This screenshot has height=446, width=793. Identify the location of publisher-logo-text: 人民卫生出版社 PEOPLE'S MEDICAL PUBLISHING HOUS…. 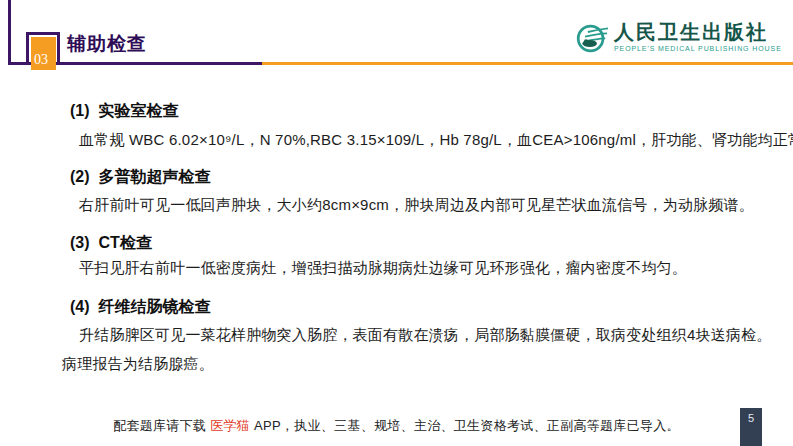
(698, 36).